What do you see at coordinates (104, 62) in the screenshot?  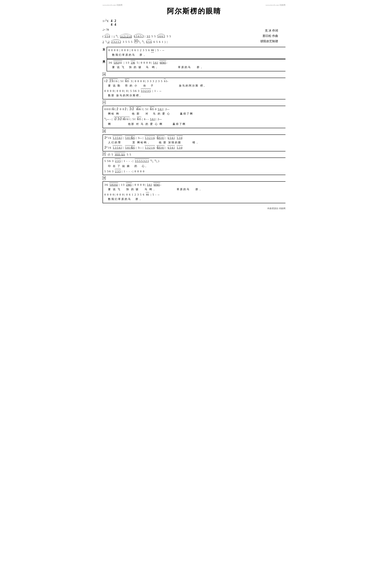 I see `male-label-1: 男` at bounding box center [104, 62].